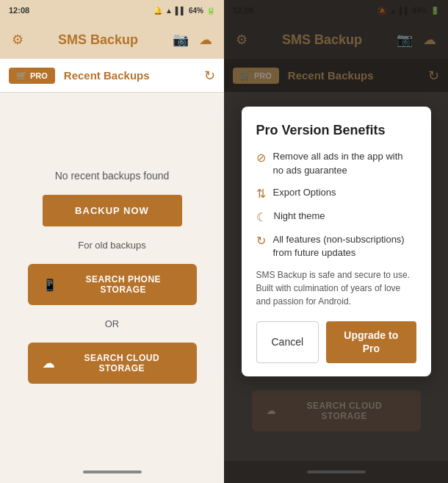 Image resolution: width=448 pixels, height=483 pixels. I want to click on export-icon: ⇅, so click(261, 194).